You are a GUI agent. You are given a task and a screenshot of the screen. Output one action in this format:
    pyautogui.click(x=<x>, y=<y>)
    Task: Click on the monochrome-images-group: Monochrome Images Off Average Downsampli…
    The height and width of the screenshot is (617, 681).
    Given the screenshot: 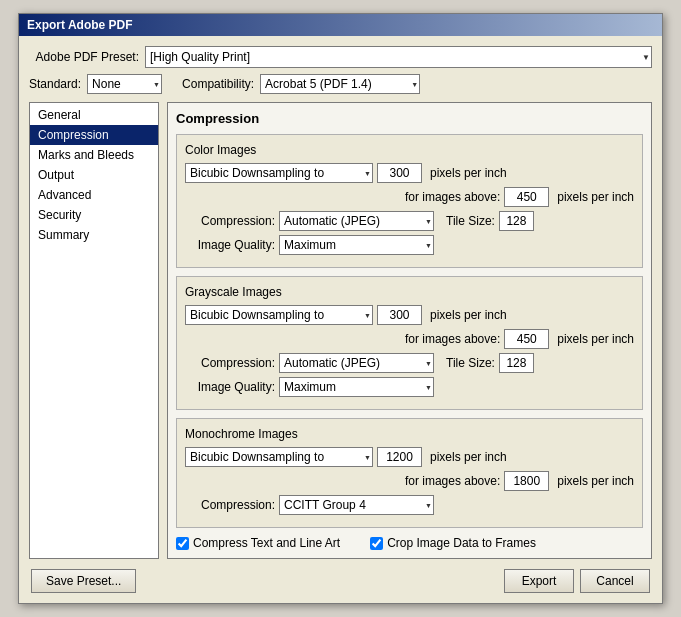 What is the action you would take?
    pyautogui.click(x=410, y=473)
    